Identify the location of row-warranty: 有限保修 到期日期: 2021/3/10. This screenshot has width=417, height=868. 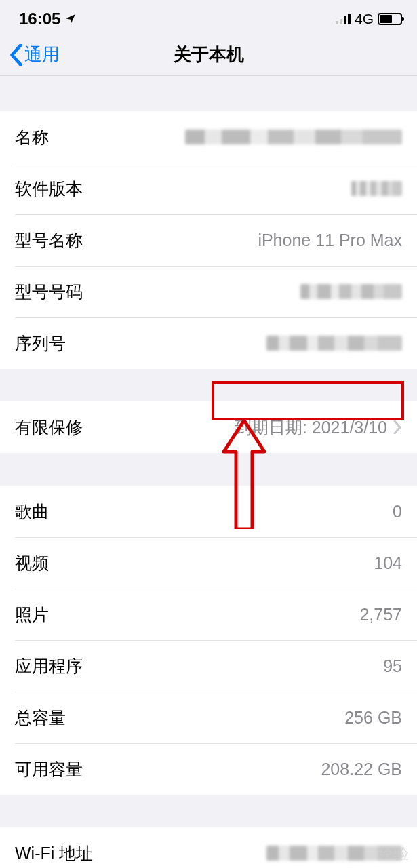
(209, 427).